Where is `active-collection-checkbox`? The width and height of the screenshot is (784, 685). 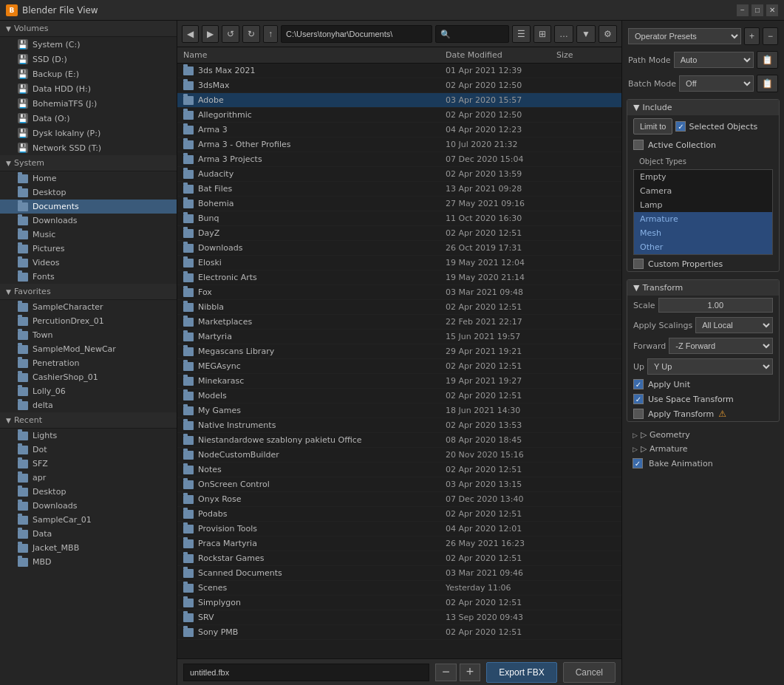 active-collection-checkbox is located at coordinates (638, 145).